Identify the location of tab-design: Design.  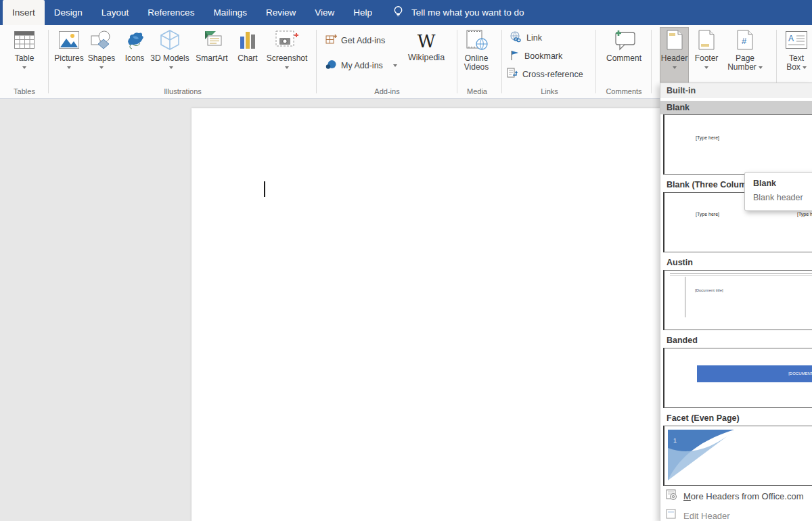
(68, 12).